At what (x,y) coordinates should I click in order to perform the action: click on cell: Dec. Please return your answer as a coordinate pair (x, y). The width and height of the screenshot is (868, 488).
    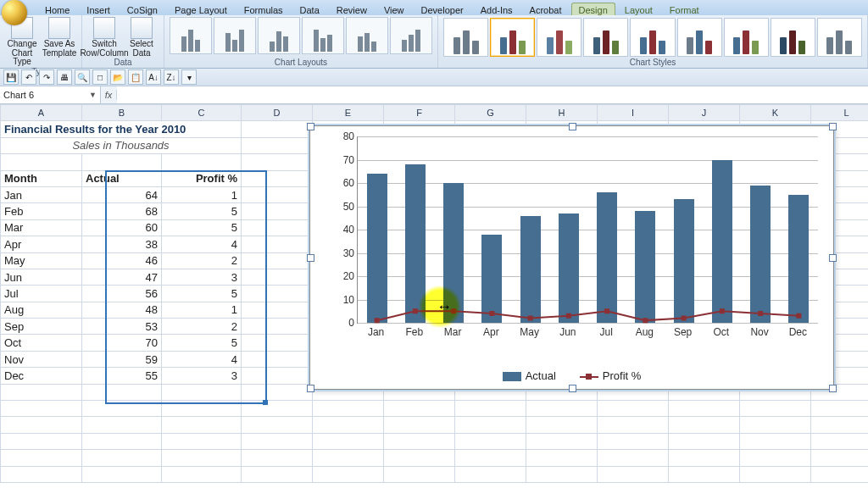
    Looking at the image, I should click on (42, 376).